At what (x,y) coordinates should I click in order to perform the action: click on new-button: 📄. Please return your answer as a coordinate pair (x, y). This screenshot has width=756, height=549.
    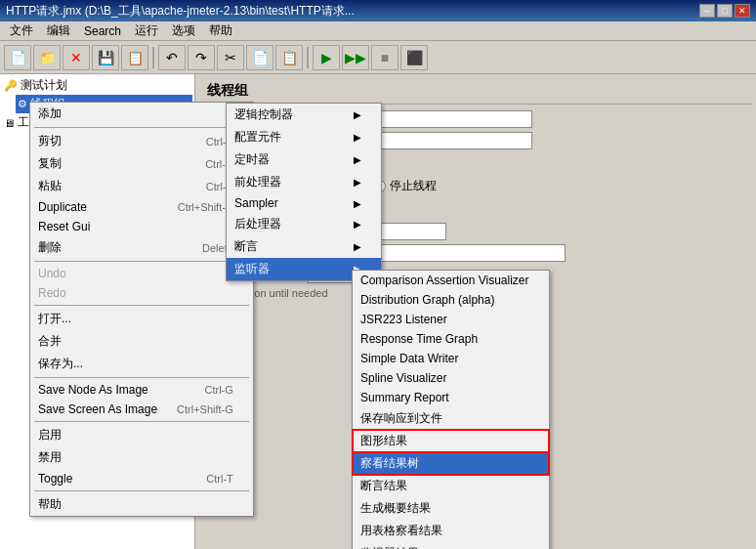
    Looking at the image, I should click on (18, 58).